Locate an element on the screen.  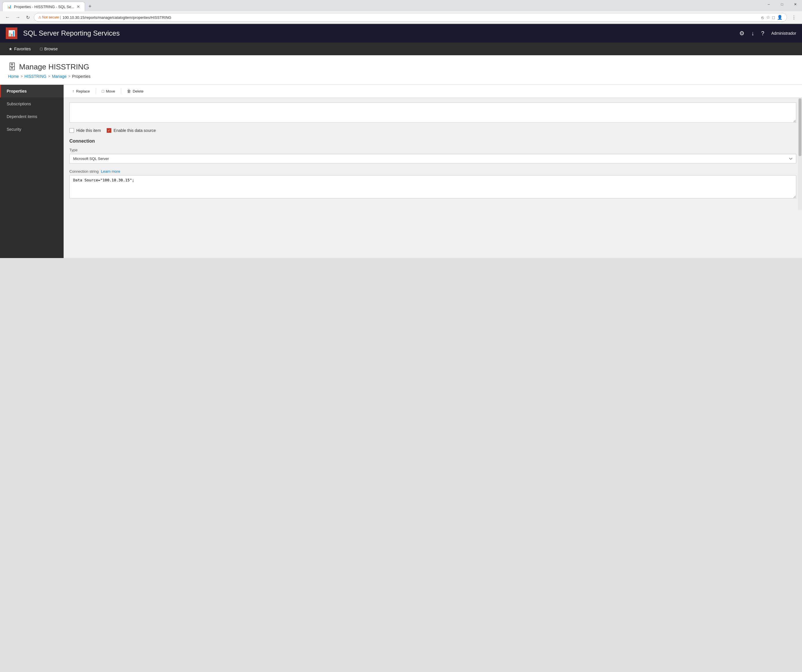
browser-layout-icon: □ is located at coordinates (774, 18).